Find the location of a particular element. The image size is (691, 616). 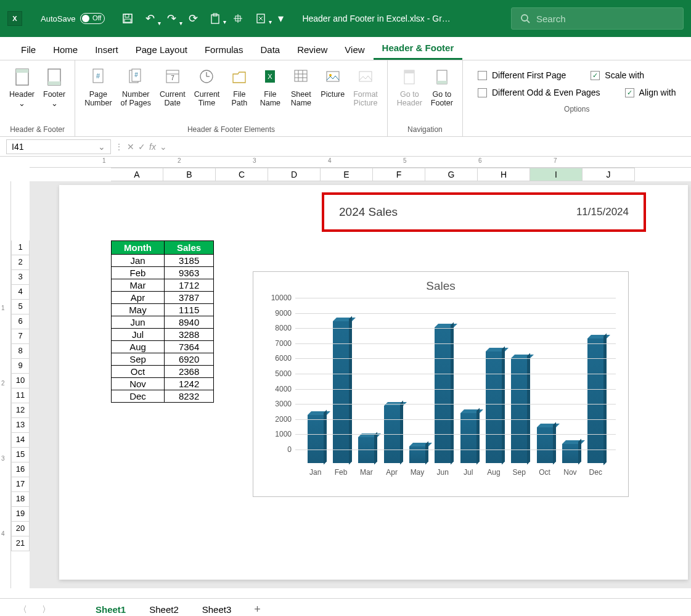

chevron-down-icon: ⌄ is located at coordinates (163, 147).